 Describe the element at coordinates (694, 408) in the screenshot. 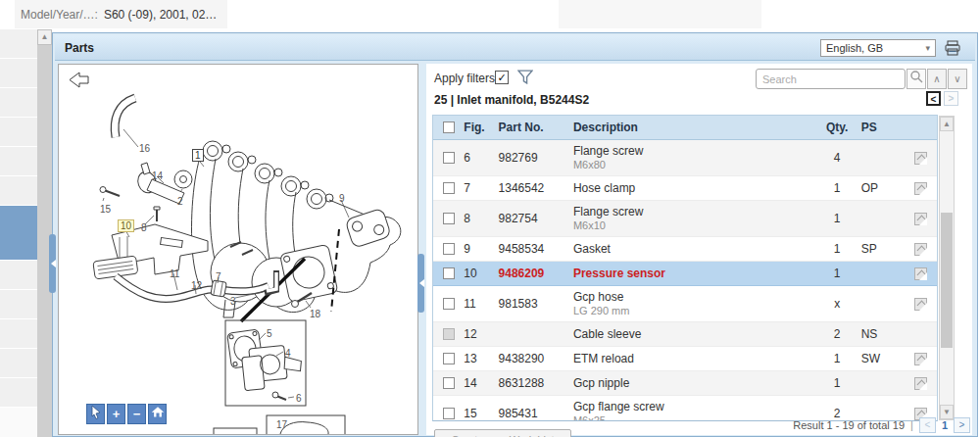

I see `cell-description: Gcp flange screw` at that location.